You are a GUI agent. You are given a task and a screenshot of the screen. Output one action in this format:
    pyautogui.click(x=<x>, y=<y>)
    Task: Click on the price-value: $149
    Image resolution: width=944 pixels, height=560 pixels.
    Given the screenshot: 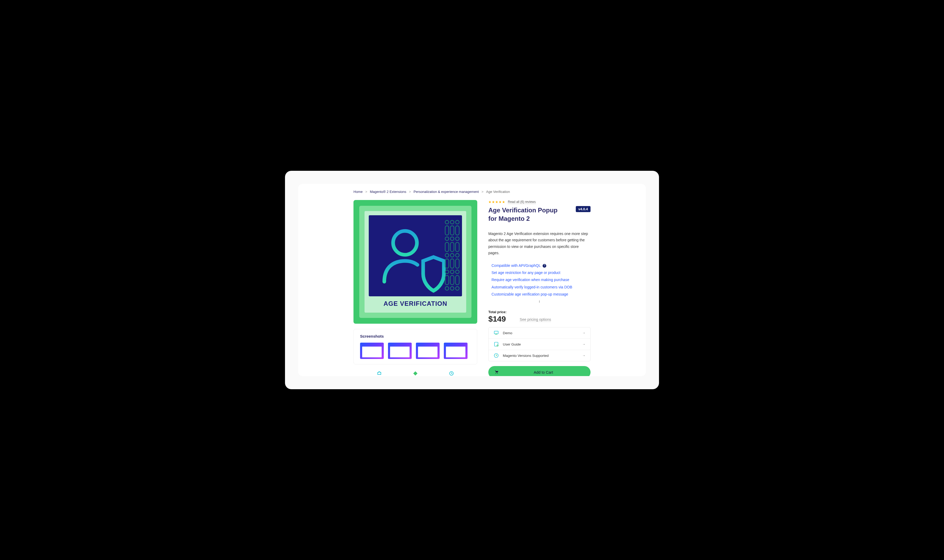 What is the action you would take?
    pyautogui.click(x=497, y=319)
    